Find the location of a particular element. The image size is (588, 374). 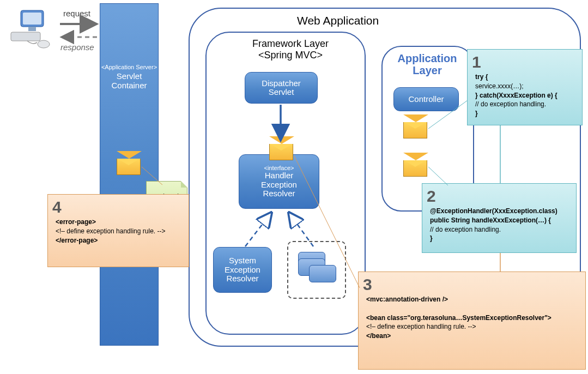

client-computer-icon is located at coordinates (30, 31).